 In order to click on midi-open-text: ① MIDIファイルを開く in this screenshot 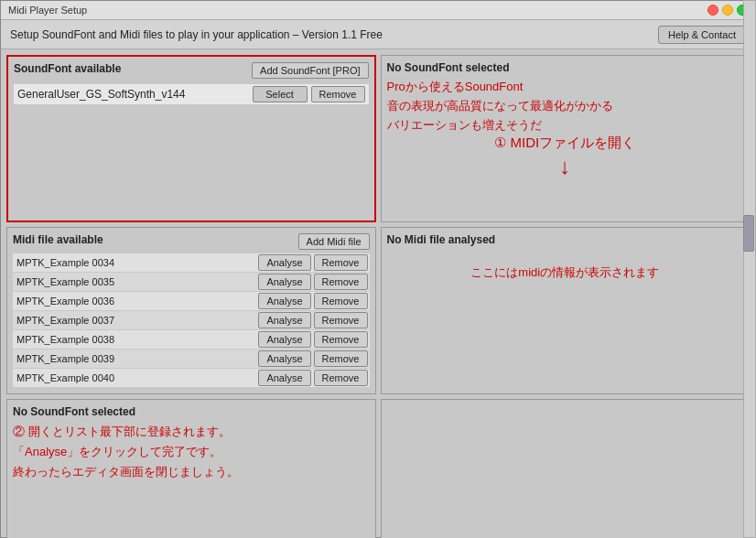, I will do `click(565, 143)`.